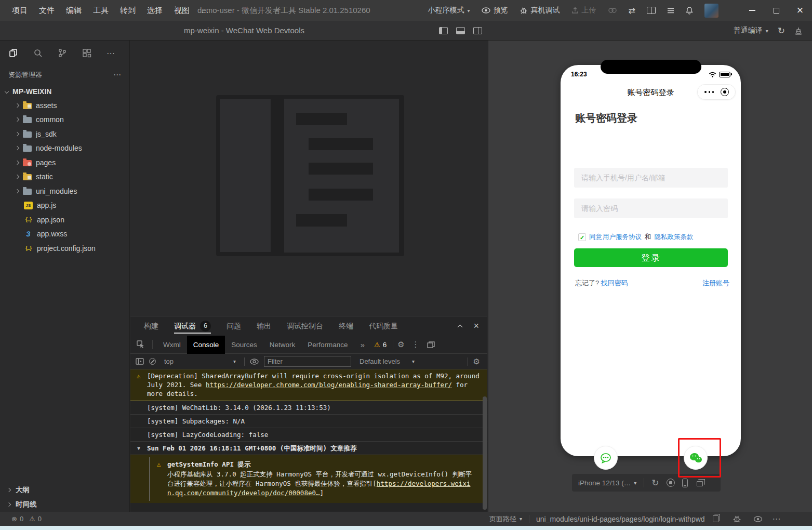  I want to click on console-group-row: ▼ Sun Feb 01 2026 16:18:11 GMT+0800 (中国标…, so click(309, 448).